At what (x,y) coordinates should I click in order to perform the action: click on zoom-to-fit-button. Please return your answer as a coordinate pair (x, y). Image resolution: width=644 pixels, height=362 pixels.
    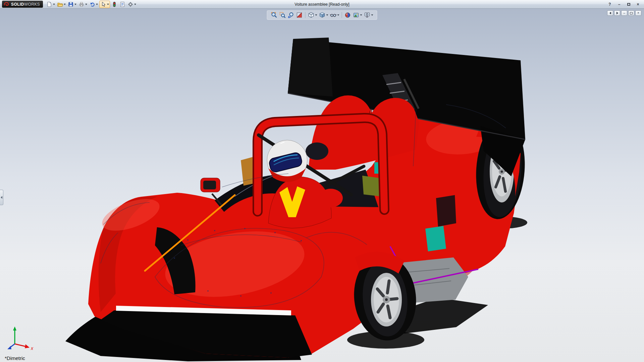
    Looking at the image, I should click on (274, 15).